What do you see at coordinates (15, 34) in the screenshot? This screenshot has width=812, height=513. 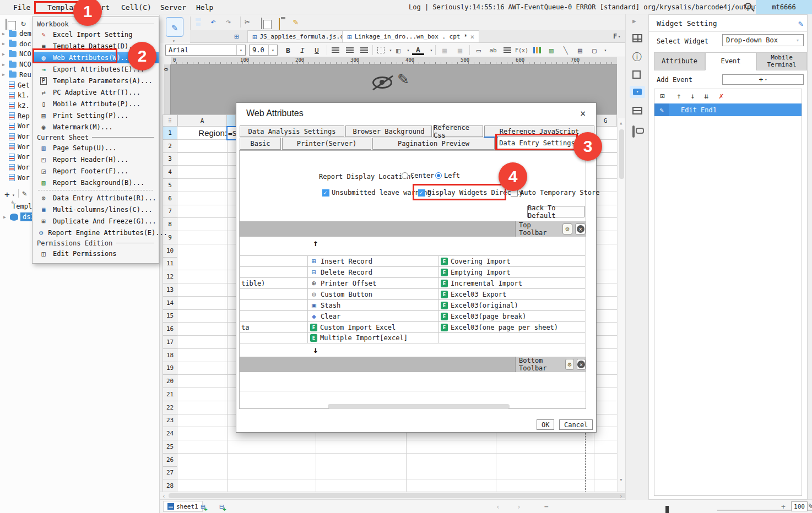 I see `tree-item: ▶dem` at bounding box center [15, 34].